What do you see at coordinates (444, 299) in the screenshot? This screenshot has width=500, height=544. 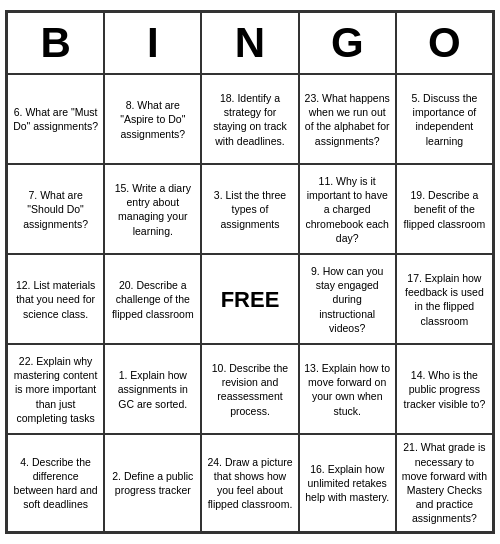 I see `bingo-cell-14: 17. Explain how feedback is used in the …` at bounding box center [444, 299].